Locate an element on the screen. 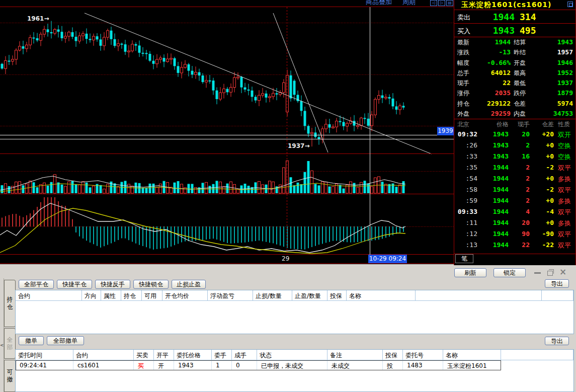 This screenshot has height=392, width=576. tick-oi-change: +20 is located at coordinates (543, 134).